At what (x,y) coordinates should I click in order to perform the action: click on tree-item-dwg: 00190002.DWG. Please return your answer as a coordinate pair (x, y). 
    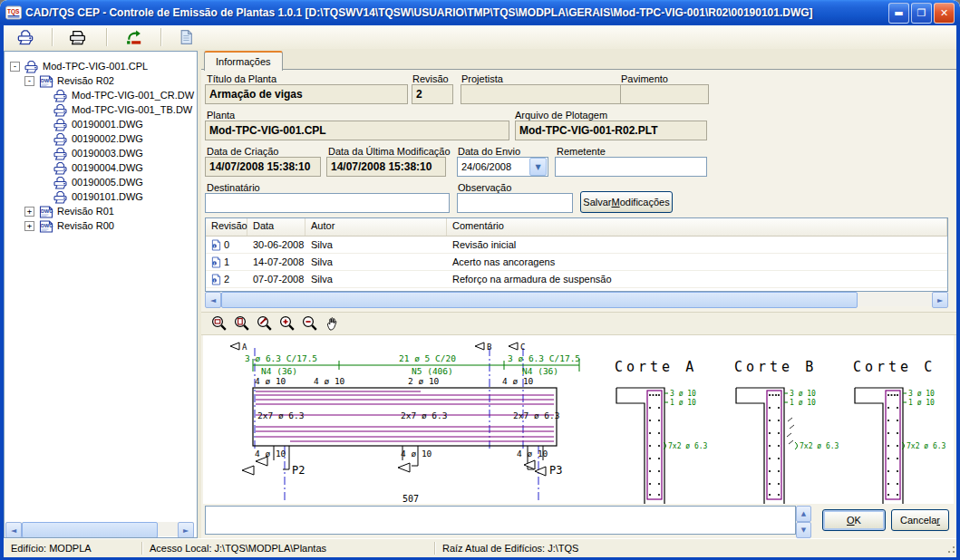
    Looking at the image, I should click on (98, 139).